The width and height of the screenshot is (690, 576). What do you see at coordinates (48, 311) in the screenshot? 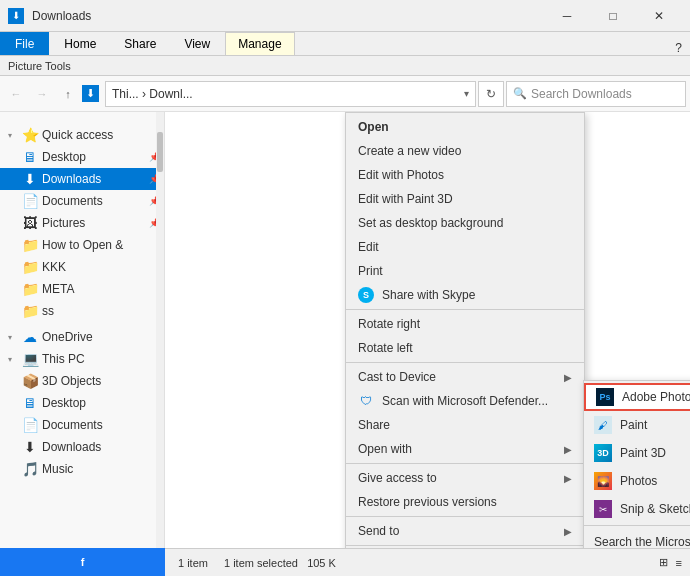
I see `sidebar-label-ss: ss` at bounding box center [48, 311].